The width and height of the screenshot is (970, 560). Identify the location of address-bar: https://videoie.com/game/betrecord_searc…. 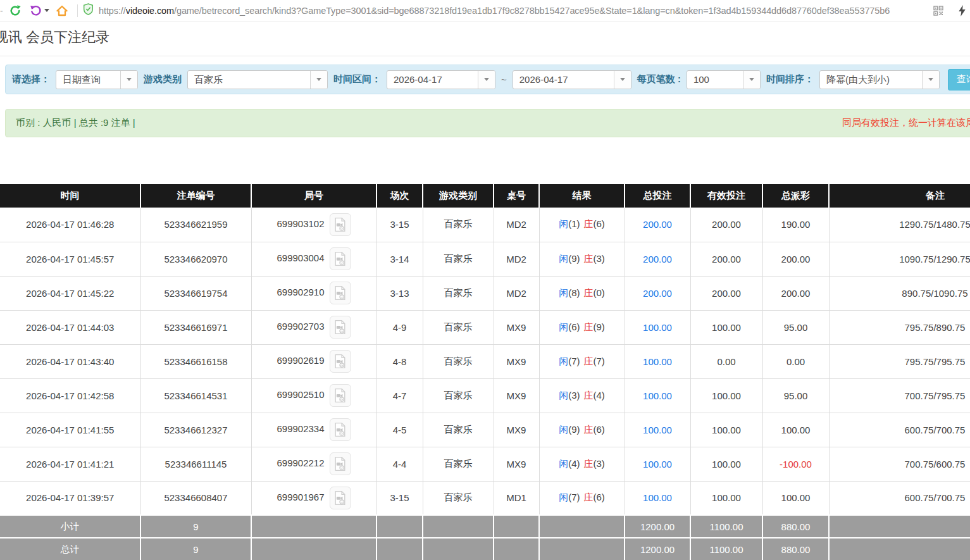
(504, 10).